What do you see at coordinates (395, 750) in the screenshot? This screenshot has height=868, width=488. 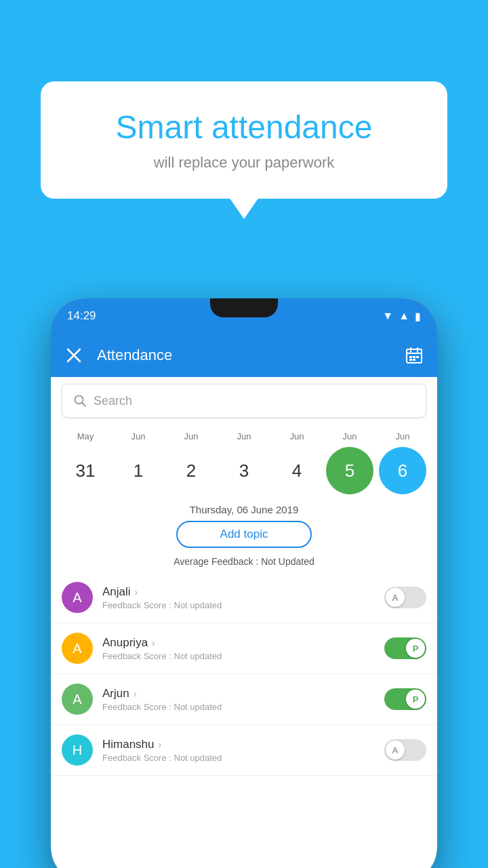 I see `toggle-knob-3: A` at bounding box center [395, 750].